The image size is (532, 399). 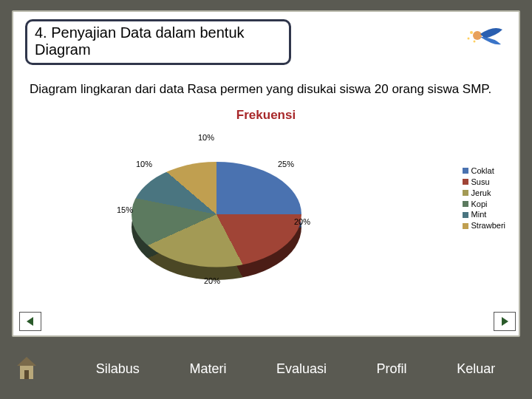 What do you see at coordinates (125, 210) in the screenshot?
I see `pct-kopi: 15%` at bounding box center [125, 210].